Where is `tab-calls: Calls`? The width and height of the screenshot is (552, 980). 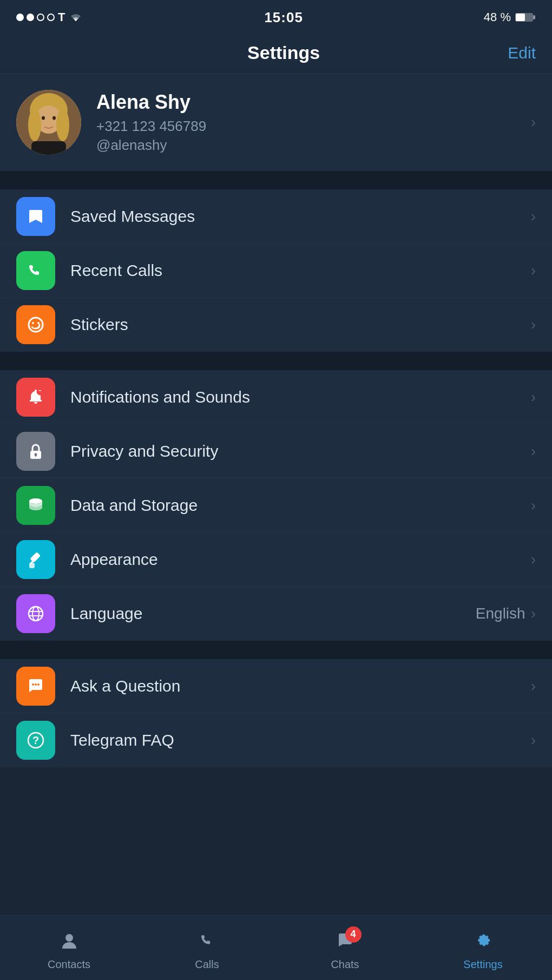
tab-calls: Calls is located at coordinates (207, 948).